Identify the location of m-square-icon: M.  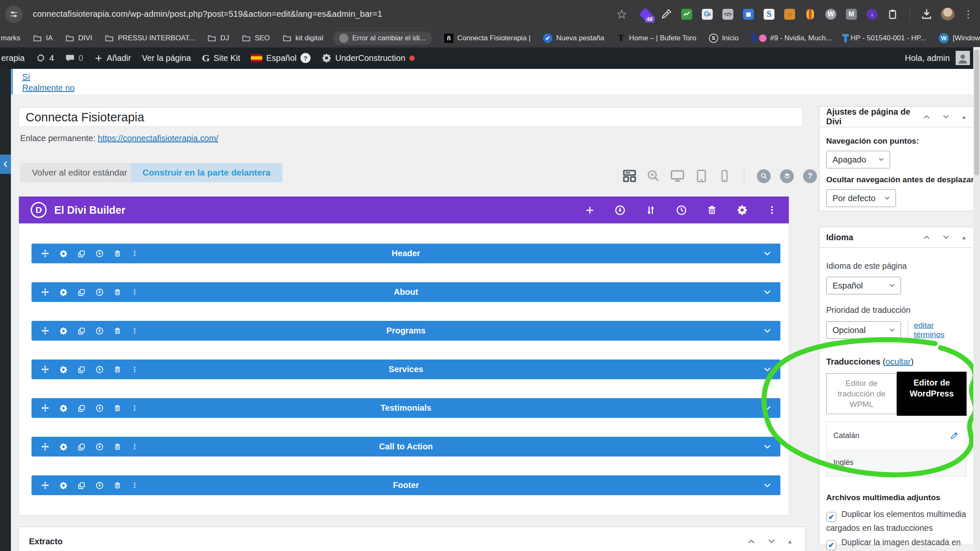
(851, 14).